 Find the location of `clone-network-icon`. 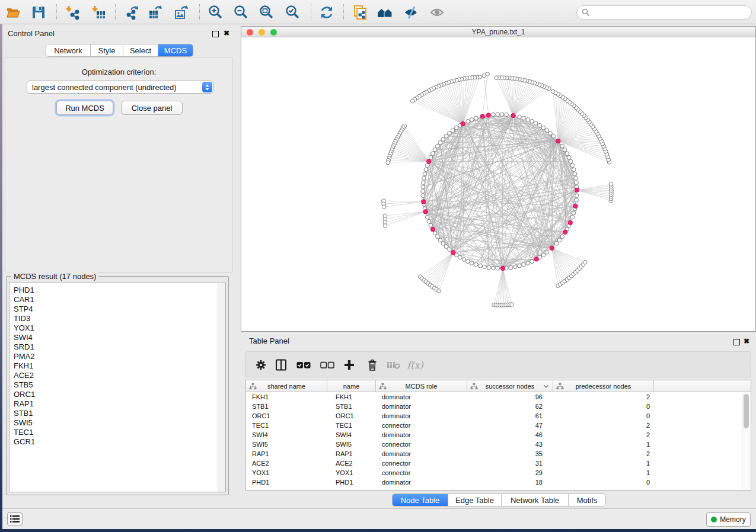

clone-network-icon is located at coordinates (360, 12).